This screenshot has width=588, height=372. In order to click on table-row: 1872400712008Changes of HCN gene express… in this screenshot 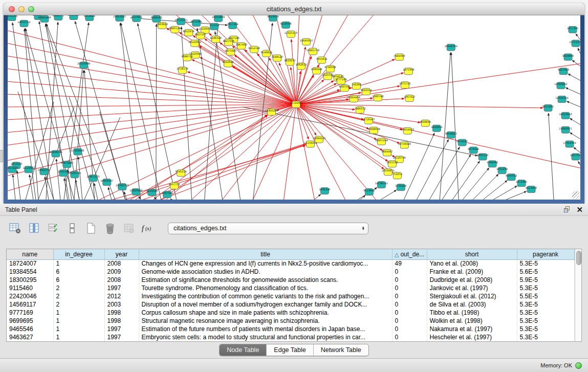, I will do `click(291, 264)`.